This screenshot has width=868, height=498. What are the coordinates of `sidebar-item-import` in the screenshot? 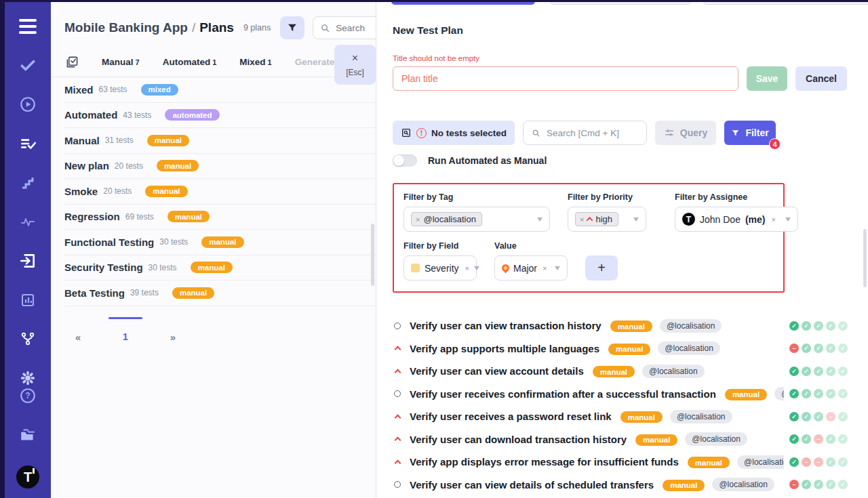 It's located at (28, 261).